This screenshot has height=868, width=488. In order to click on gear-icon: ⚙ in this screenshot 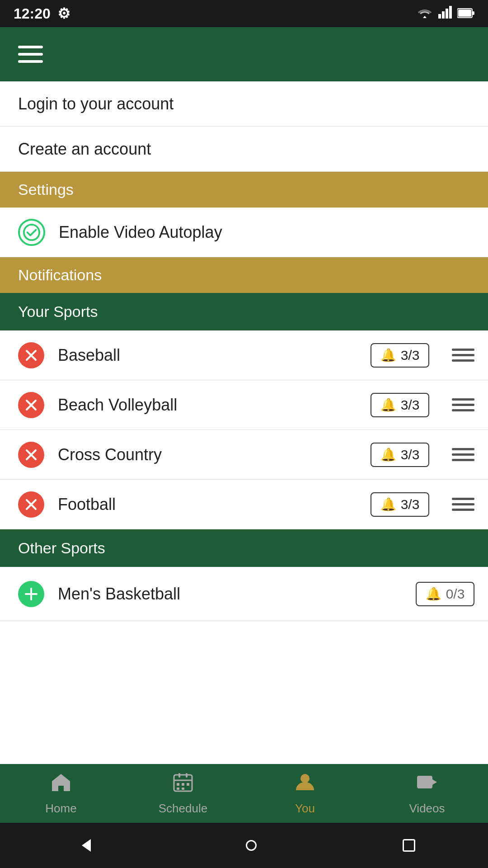, I will do `click(64, 14)`.